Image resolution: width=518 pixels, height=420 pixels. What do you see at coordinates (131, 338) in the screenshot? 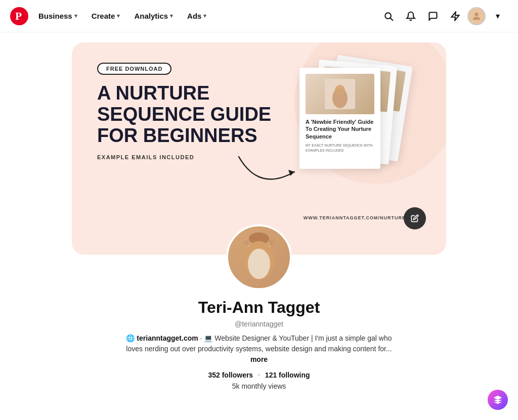
I see `globe-icon: 🌐` at bounding box center [131, 338].